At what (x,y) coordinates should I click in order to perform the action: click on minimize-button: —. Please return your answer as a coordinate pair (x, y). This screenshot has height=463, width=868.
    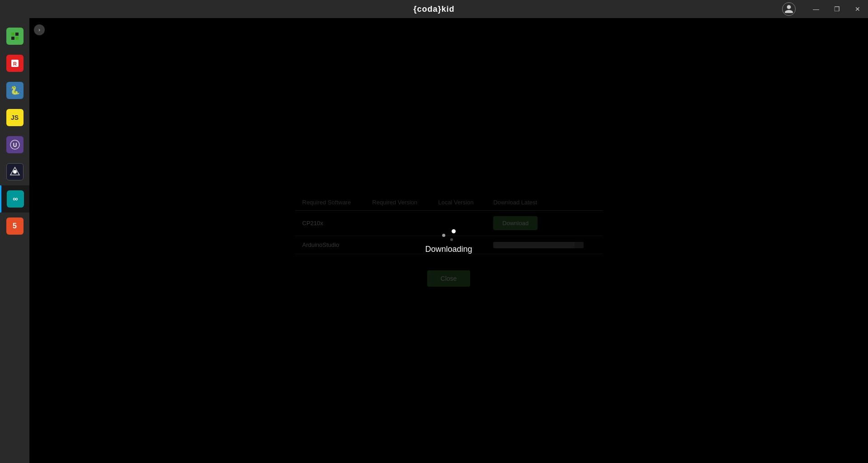
    Looking at the image, I should click on (816, 9).